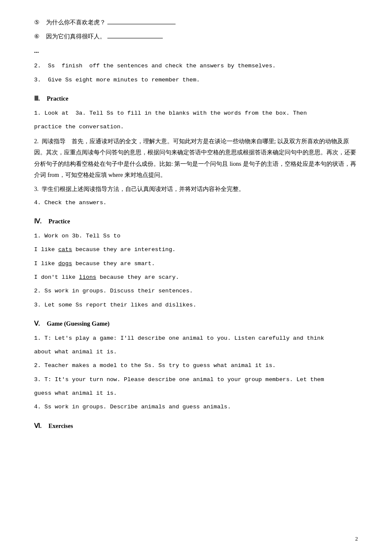 The width and height of the screenshot is (392, 555). I want to click on instruction-item: 4. Check the answers., so click(196, 203).